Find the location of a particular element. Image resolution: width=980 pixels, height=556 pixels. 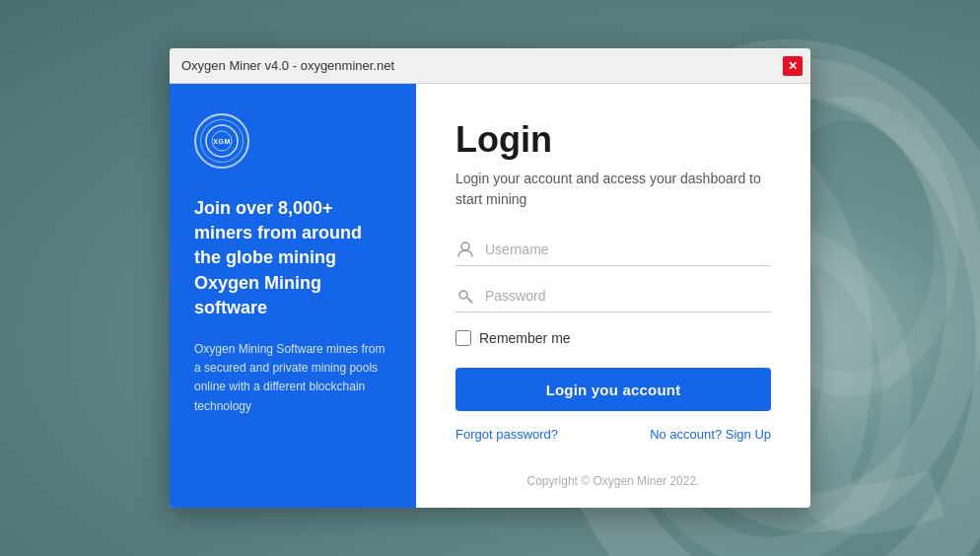

close-button: ✕ is located at coordinates (793, 66).